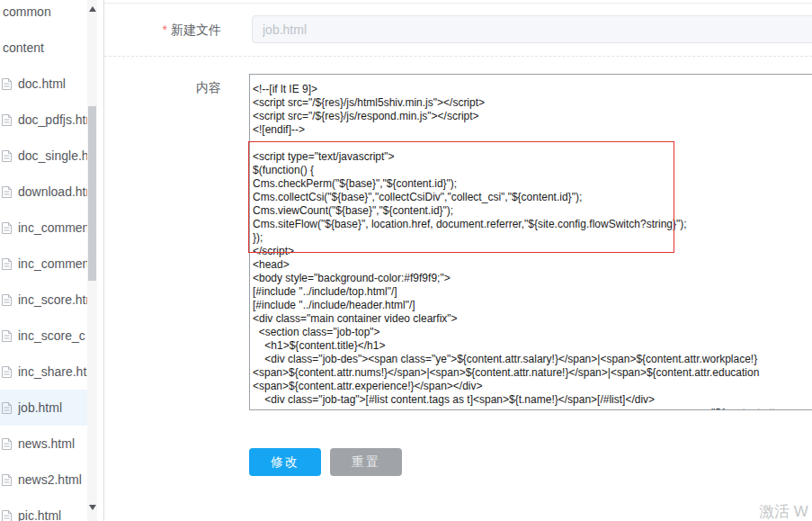 This screenshot has height=521, width=812. I want to click on tree-item-common: common, so click(45, 14).